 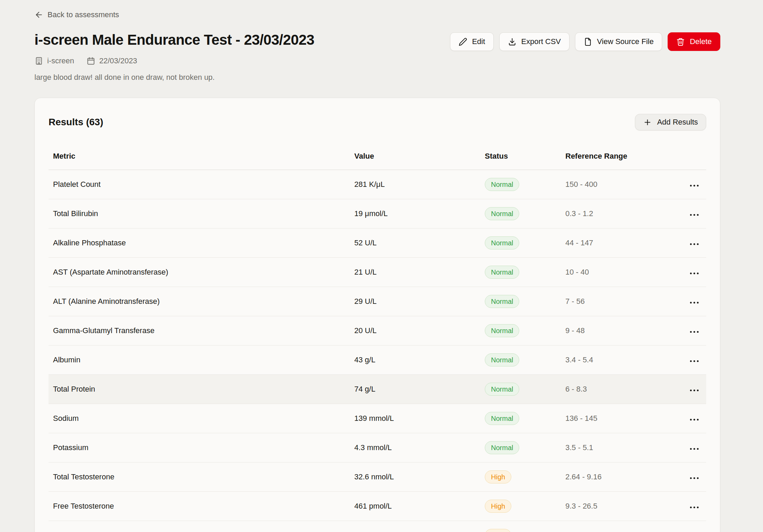 I want to click on column-header-status: Status, so click(x=521, y=153).